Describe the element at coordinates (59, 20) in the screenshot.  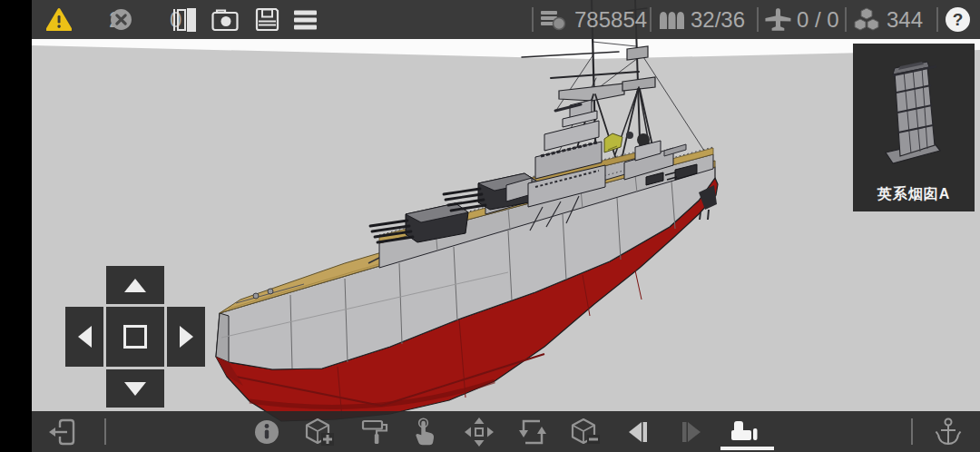
I see `warning-icon` at that location.